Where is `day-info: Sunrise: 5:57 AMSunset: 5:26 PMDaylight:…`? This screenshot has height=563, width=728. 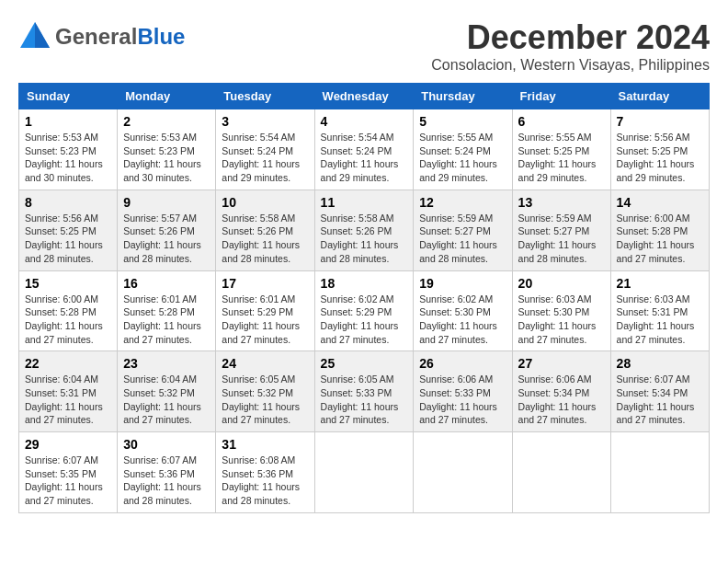 day-info: Sunrise: 5:57 AMSunset: 5:26 PMDaylight:… is located at coordinates (166, 239).